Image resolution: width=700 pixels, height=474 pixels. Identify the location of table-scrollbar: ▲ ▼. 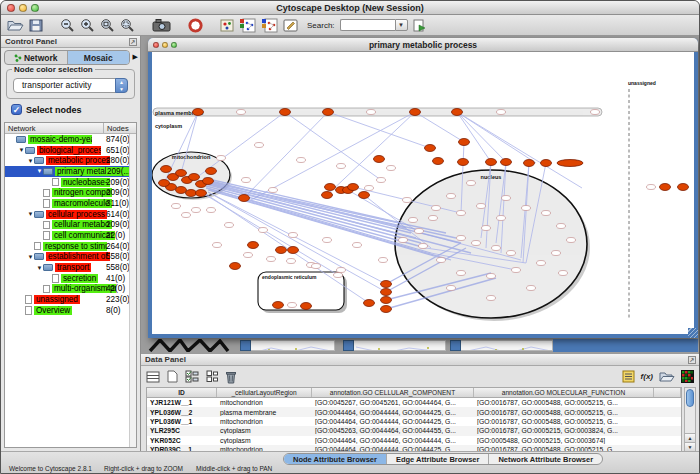
(690, 420).